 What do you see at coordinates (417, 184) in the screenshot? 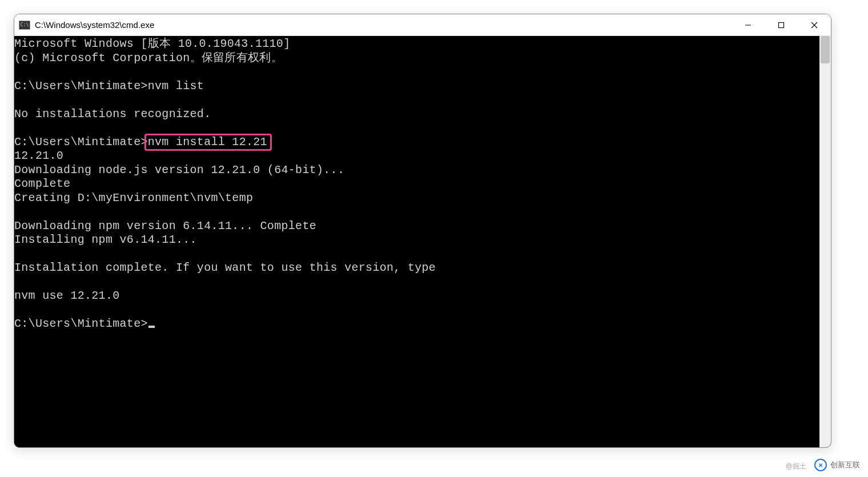
I see `terminal-line: Complete` at bounding box center [417, 184].